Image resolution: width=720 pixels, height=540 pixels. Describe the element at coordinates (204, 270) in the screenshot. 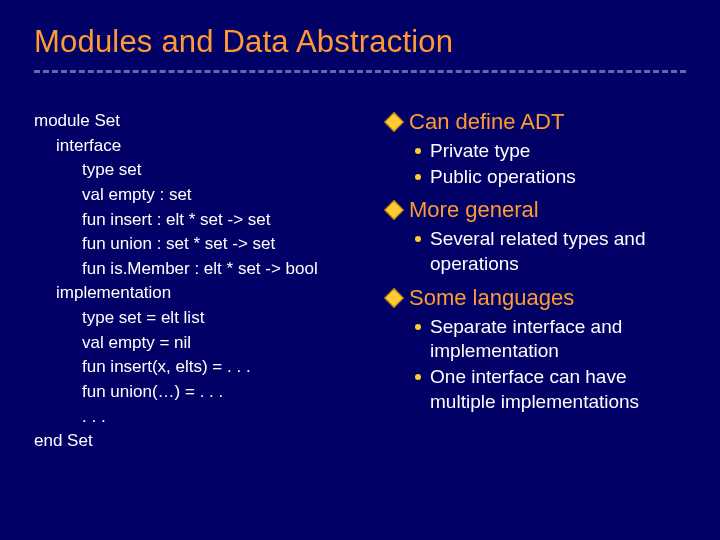

I see `code-line: fun is.Member : elt * set -> bool` at that location.